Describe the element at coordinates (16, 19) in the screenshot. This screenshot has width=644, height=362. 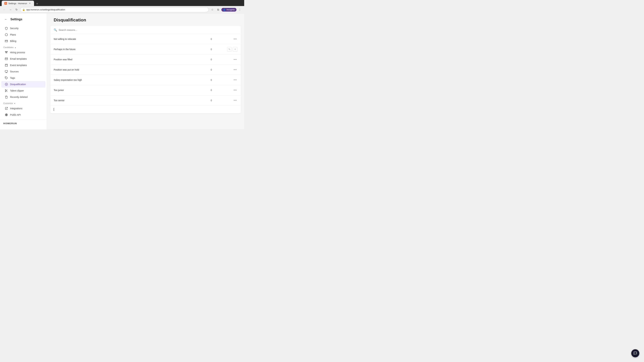
I see `sidebar-title: Settings` at that location.